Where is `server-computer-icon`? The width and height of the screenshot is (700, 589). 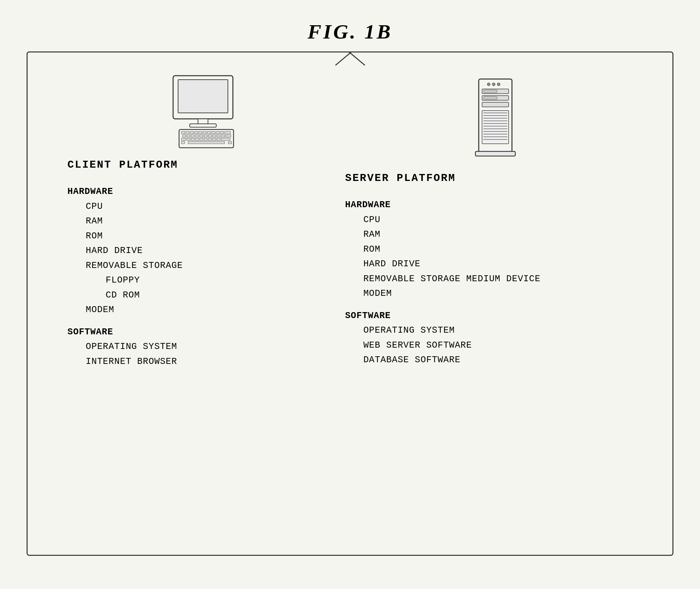
server-computer-icon is located at coordinates (495, 119).